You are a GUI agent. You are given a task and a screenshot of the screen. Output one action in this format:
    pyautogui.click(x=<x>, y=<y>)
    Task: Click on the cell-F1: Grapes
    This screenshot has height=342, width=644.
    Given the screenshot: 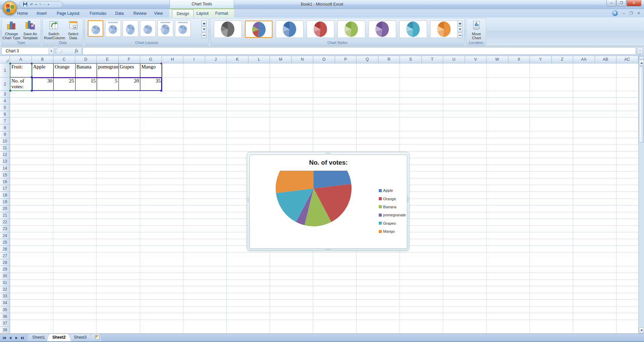 What is the action you would take?
    pyautogui.click(x=130, y=70)
    